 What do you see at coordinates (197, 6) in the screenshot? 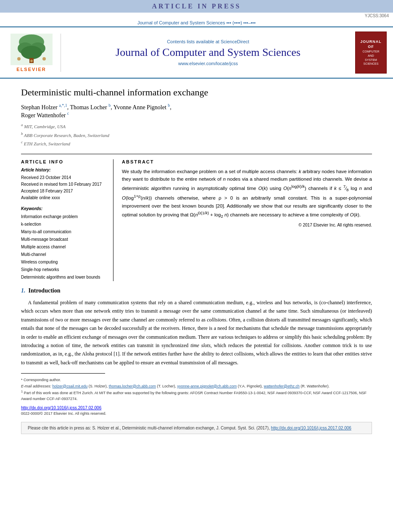
I see `article-in-press-banner: ARTICLE IN PRESS` at bounding box center [197, 6].